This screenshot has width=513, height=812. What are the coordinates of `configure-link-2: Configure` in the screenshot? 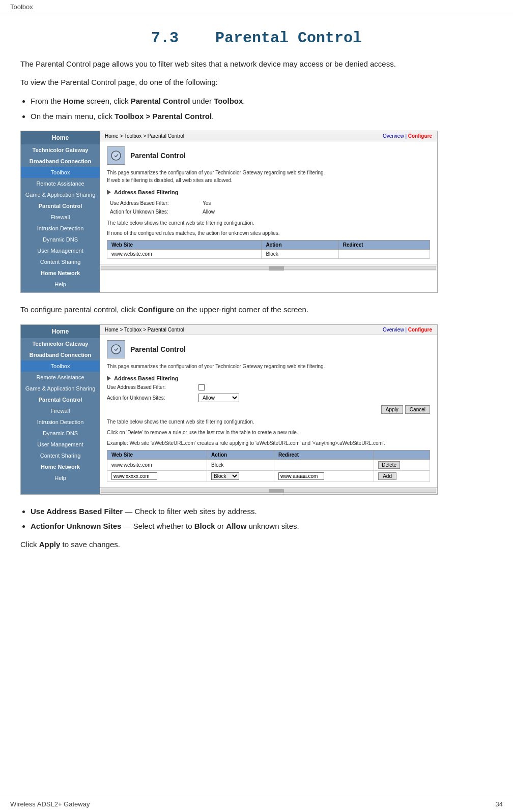 It's located at (420, 329).